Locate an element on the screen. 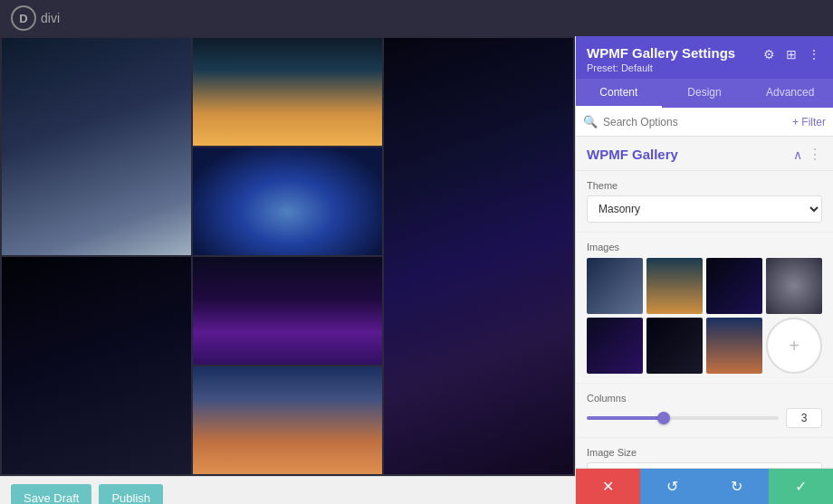 The height and width of the screenshot is (504, 833). add-image-button: + is located at coordinates (794, 346).